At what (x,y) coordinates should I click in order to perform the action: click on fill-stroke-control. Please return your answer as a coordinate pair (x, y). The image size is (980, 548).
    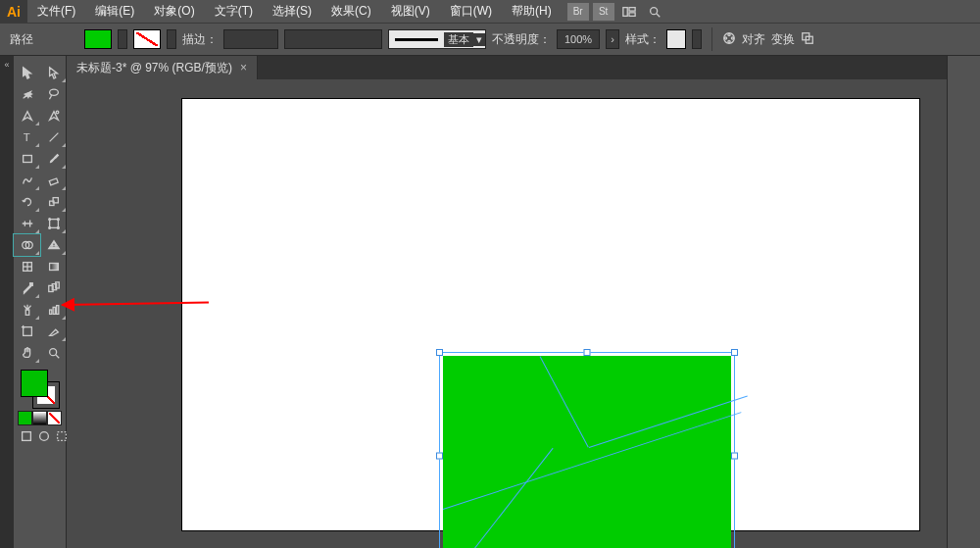
    Looking at the image, I should click on (40, 389).